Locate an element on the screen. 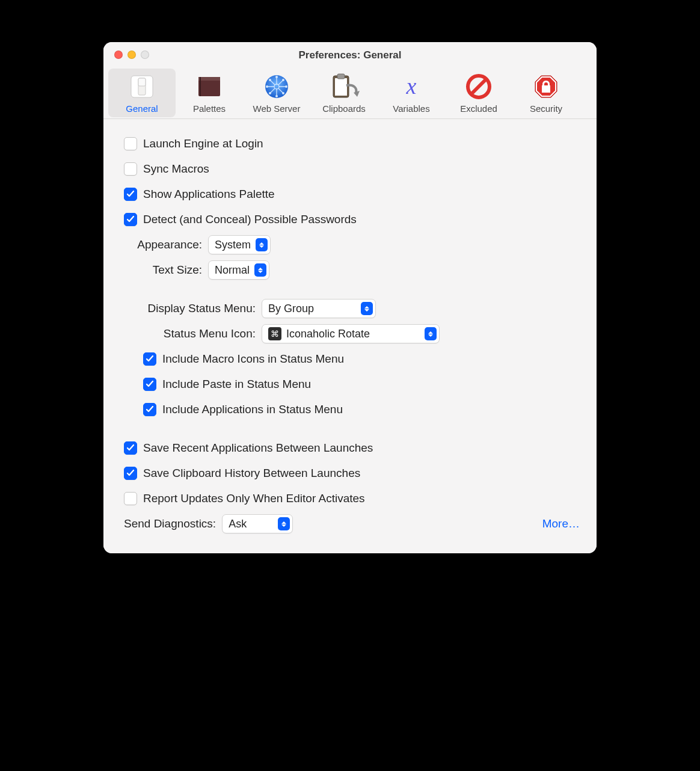  include-macro-icons-label: Include Macro Icons in Status Menu is located at coordinates (253, 359).